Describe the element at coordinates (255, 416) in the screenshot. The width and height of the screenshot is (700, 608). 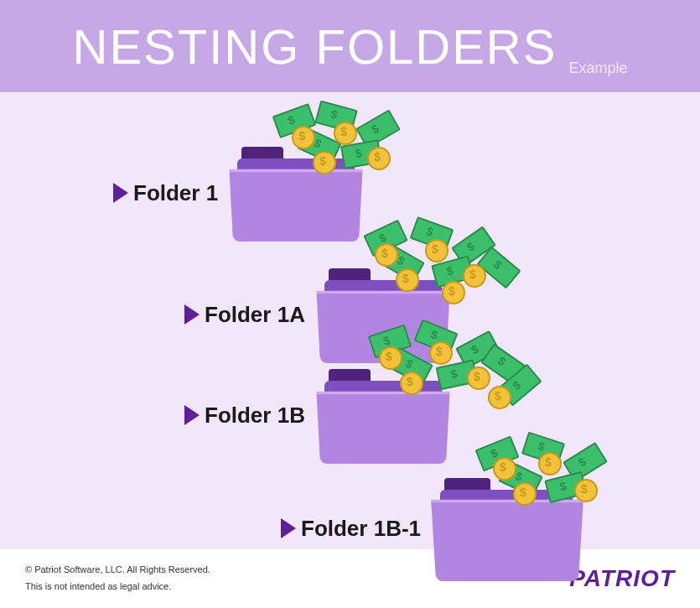
I see `folder-label: Folder 1B` at that location.